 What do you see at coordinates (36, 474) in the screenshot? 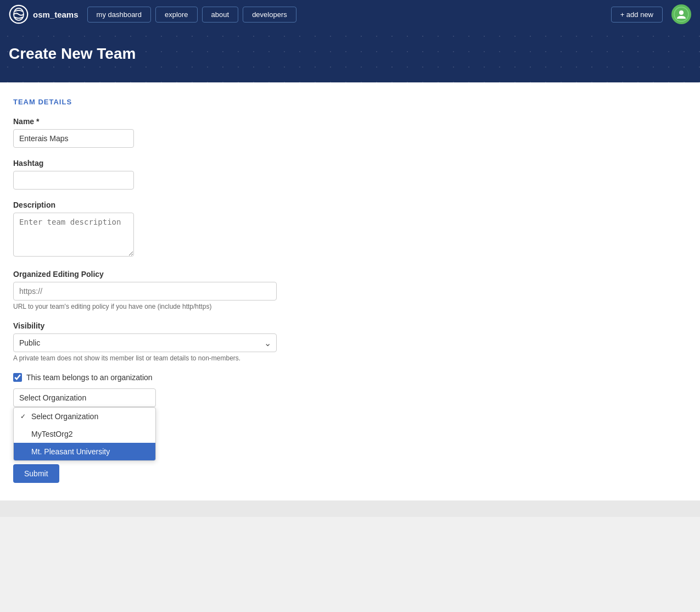
I see `submit-label: Submit` at bounding box center [36, 474].